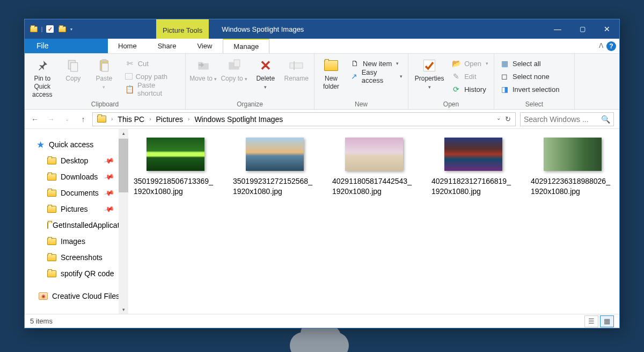  What do you see at coordinates (167, 46) in the screenshot?
I see `tab-share: Share` at bounding box center [167, 46].